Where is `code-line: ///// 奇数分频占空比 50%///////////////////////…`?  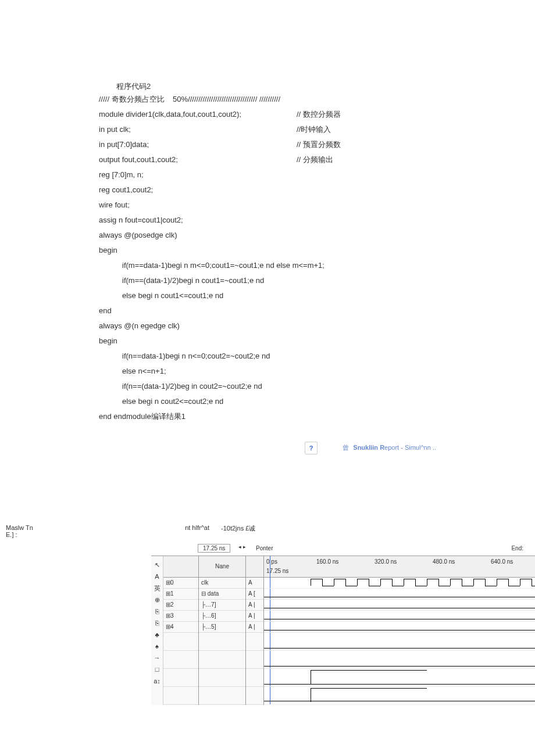 code-line: ///// 奇数分频占空比 50%///////////////////////… is located at coordinates (268, 99).